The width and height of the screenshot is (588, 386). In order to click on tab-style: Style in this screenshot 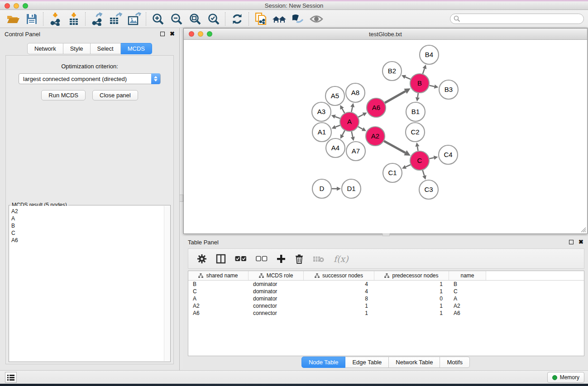, I will do `click(77, 49)`.